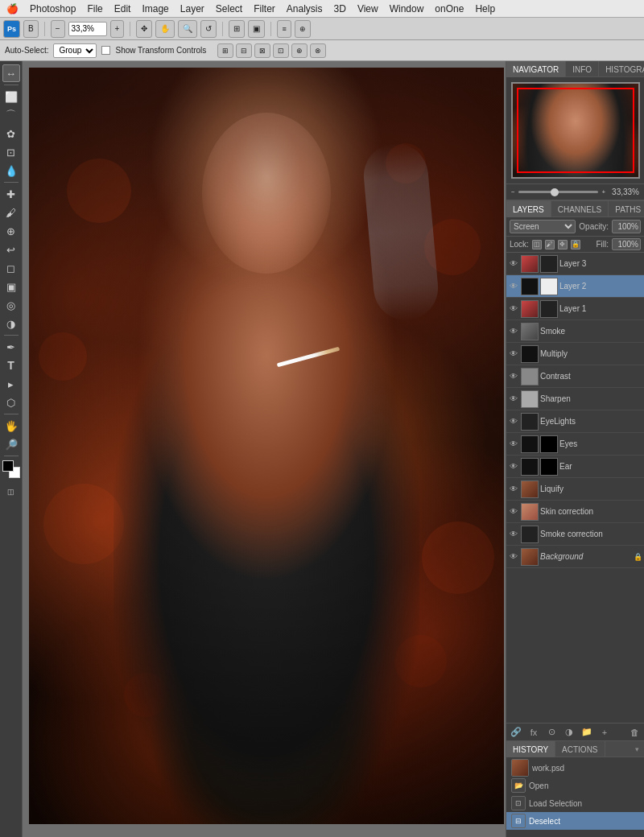 This screenshot has height=837, width=644. I want to click on history-item: ⊡ Load Selection, so click(575, 803).